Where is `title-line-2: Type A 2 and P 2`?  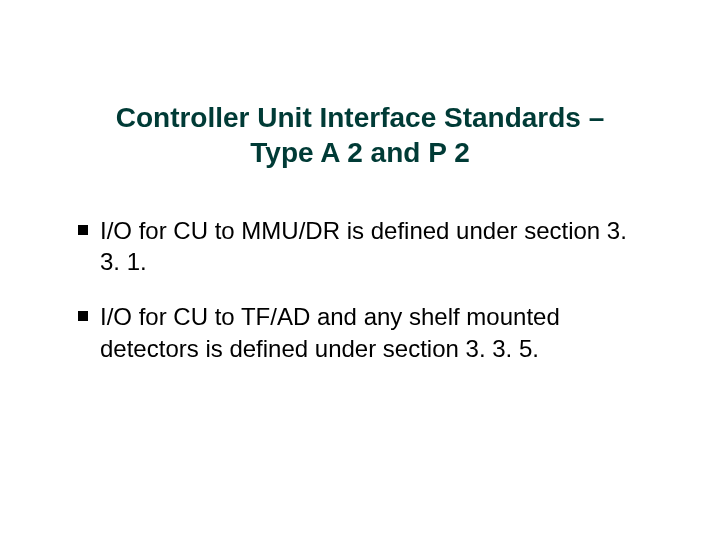
title-line-2: Type A 2 and P 2 is located at coordinates (360, 152).